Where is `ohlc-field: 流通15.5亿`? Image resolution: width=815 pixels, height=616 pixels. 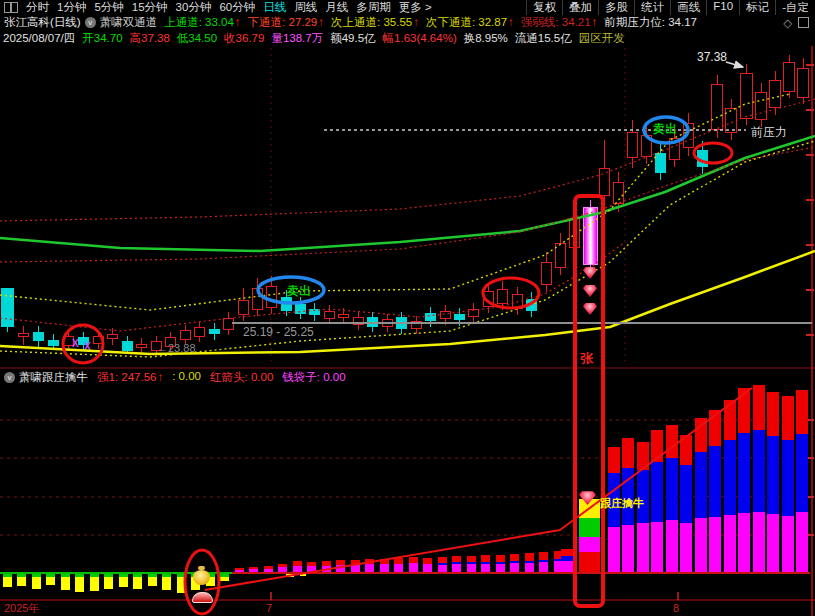 ohlc-field: 流通15.5亿 is located at coordinates (544, 38).